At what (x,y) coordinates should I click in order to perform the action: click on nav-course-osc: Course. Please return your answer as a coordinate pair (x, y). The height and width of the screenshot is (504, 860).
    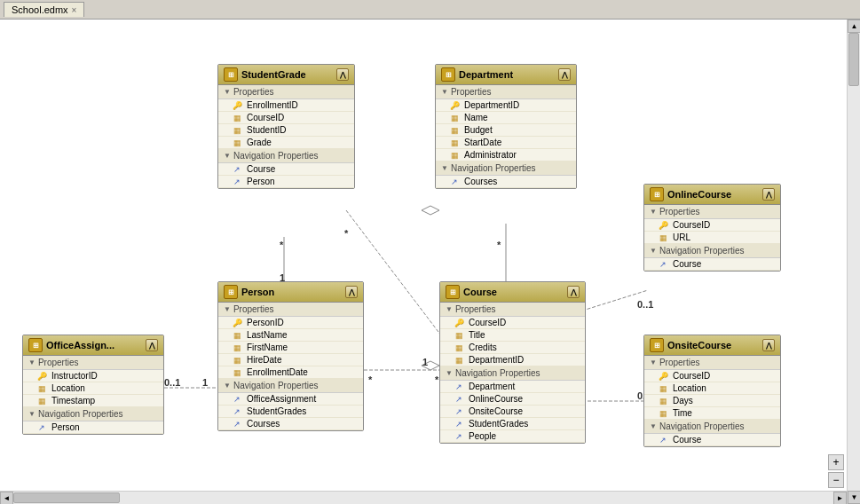
    Looking at the image, I should click on (712, 440).